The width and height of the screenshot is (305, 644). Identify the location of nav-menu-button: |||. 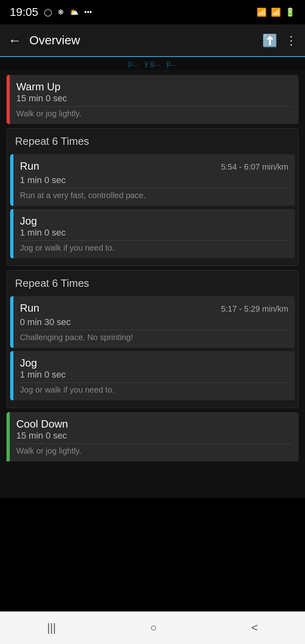
(52, 628).